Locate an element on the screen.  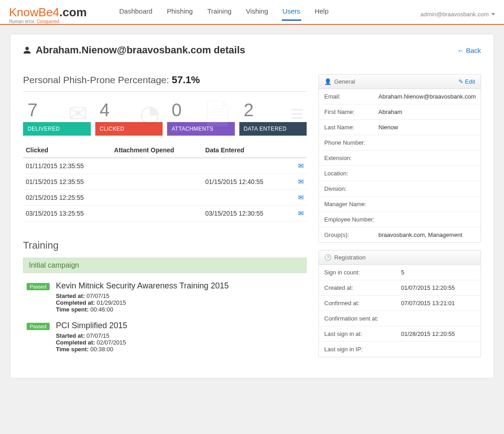
campaign-header: Initial campaign is located at coordinates (165, 265).